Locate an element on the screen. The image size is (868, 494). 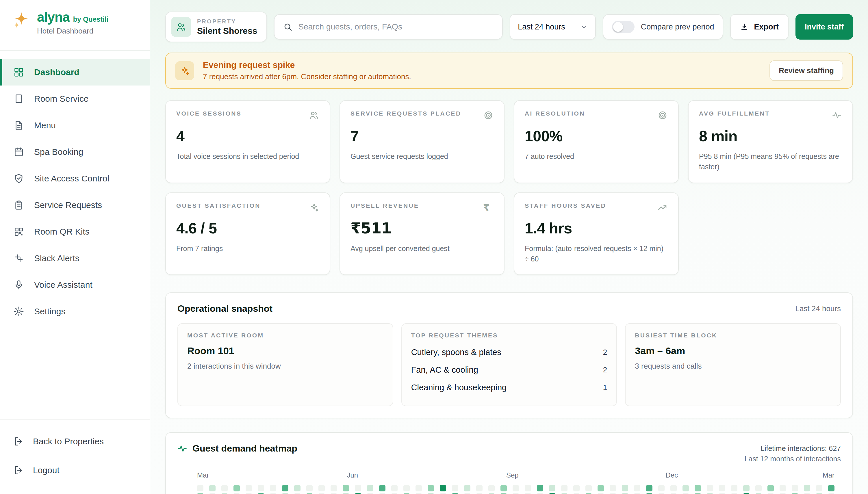
back-to-properties-label: Back to Properties is located at coordinates (69, 442).